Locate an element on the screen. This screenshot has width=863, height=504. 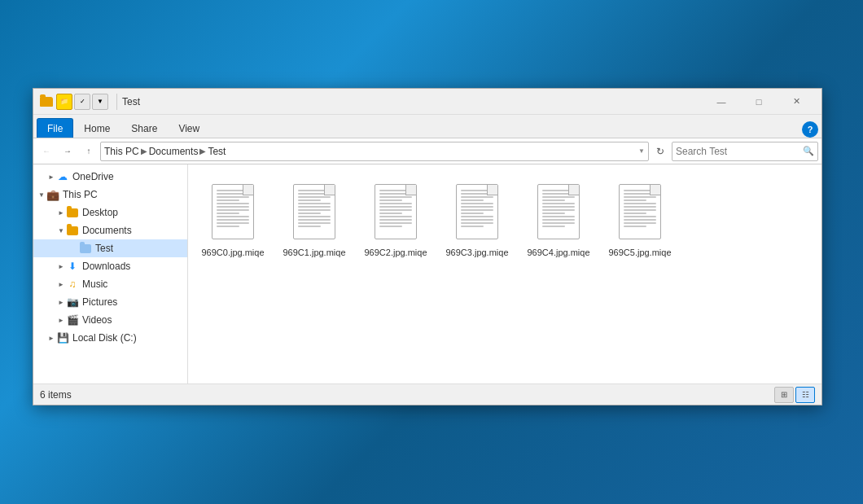
view-grid-button: ⊞ is located at coordinates (784, 395).